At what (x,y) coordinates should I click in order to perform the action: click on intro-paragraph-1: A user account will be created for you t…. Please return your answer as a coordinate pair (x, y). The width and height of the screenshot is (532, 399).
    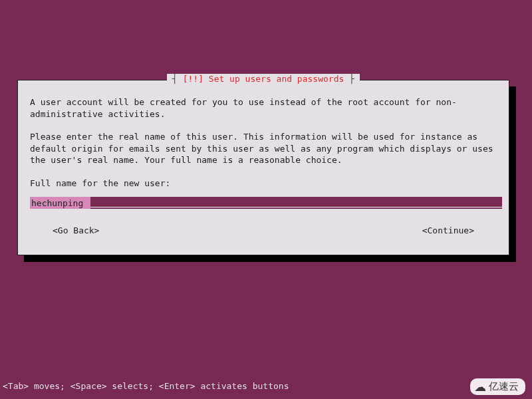
    Looking at the image, I should click on (263, 108).